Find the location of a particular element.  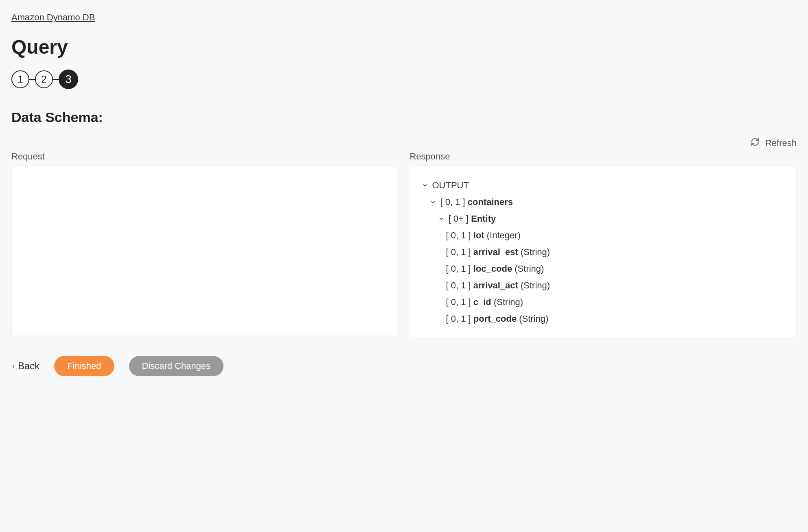

page-title: Query is located at coordinates (404, 47).